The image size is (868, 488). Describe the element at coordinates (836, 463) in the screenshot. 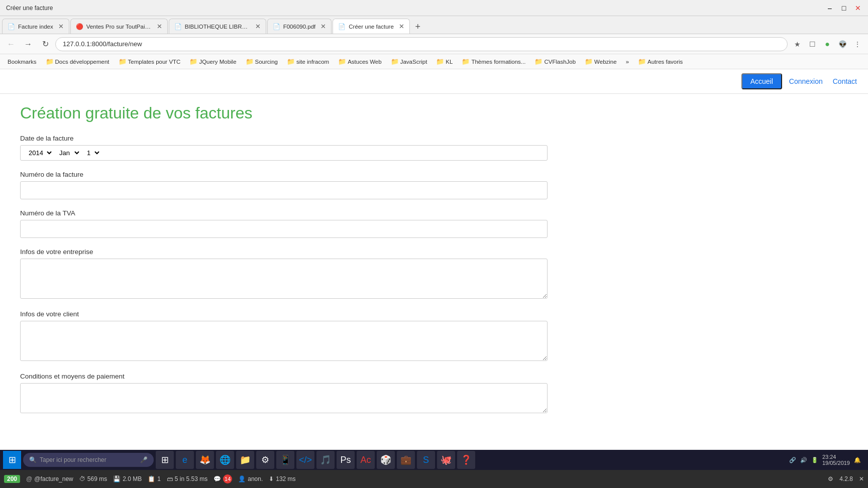

I see `date-display: 19/05/2019` at that location.